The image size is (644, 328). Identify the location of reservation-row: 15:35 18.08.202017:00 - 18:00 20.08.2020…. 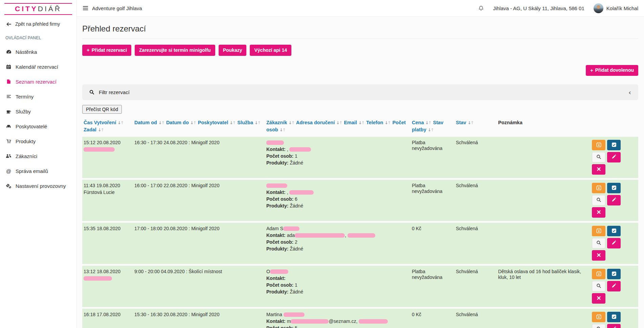
(360, 243).